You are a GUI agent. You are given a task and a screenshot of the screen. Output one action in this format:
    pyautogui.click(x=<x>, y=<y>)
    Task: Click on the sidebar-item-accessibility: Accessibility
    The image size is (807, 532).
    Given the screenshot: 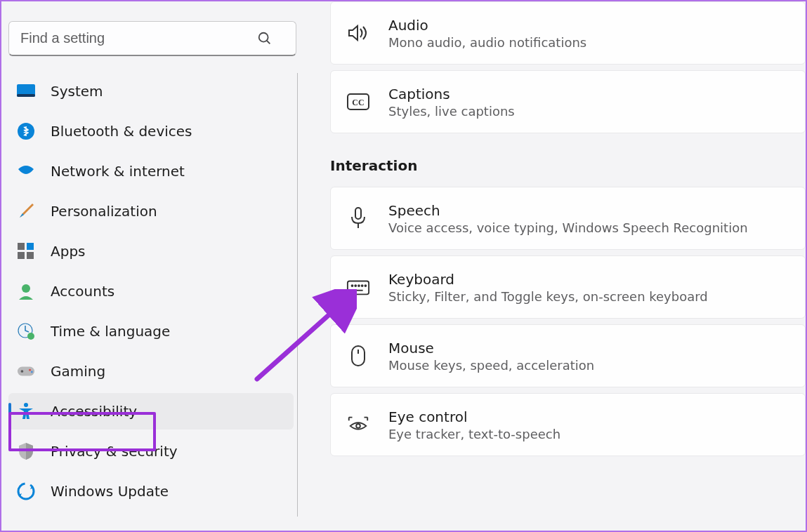 What is the action you would take?
    pyautogui.click(x=151, y=411)
    